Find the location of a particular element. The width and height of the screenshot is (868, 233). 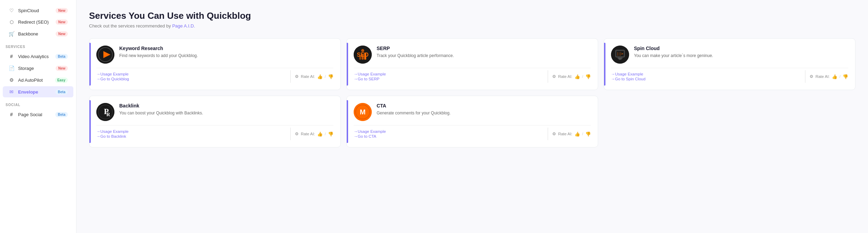

service-card-cta: M CTA Generate comments for your Quickbl… is located at coordinates (472, 122).